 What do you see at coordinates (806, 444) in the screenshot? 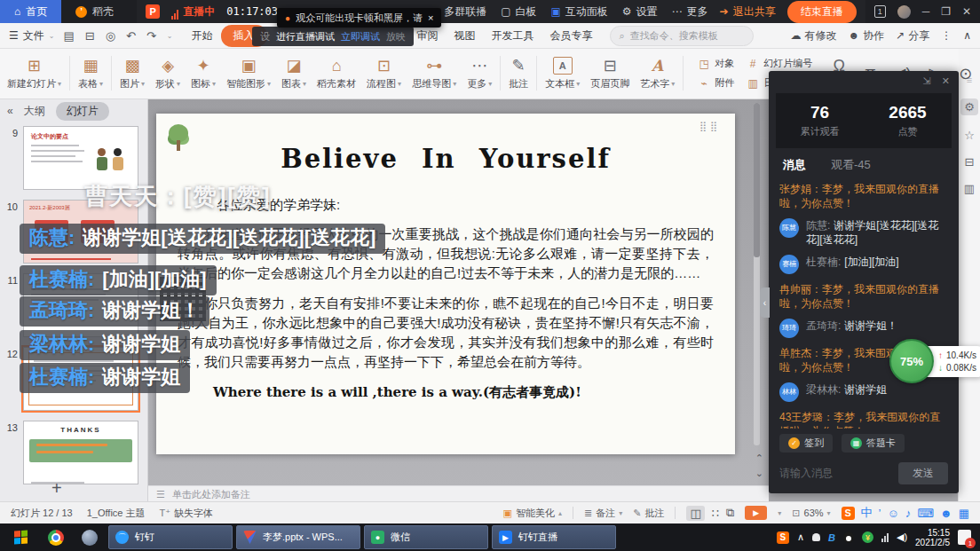
I see `sign-in-button: ✓签到` at bounding box center [806, 444].